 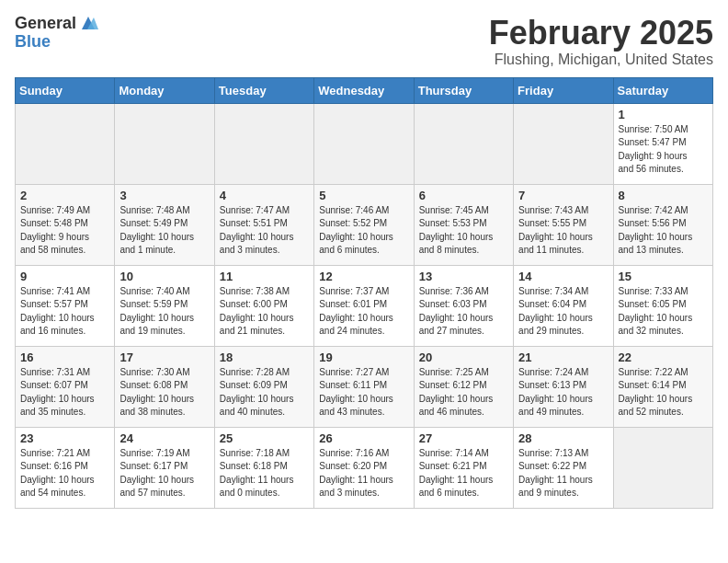 I want to click on calendar-cell: 14Sunrise: 7:34 AM Sunset: 6:04 PM Dayli…, so click(x=563, y=305).